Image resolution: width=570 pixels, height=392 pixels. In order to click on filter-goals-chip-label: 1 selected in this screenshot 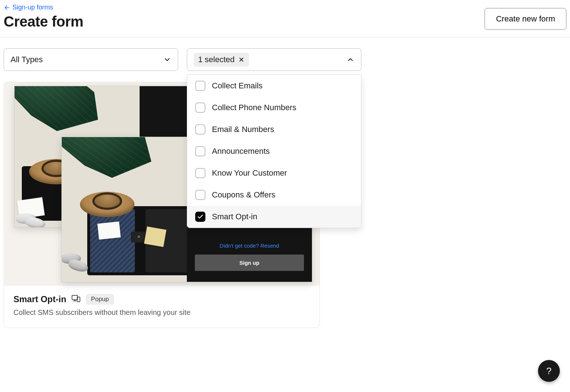, I will do `click(216, 60)`.